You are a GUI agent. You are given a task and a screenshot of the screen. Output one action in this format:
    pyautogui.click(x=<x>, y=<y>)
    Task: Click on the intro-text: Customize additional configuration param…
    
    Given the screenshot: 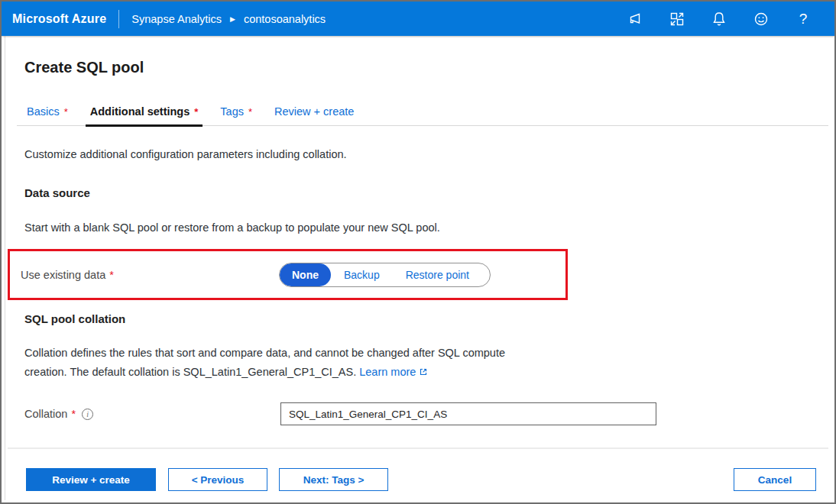 What is the action you would take?
    pyautogui.click(x=429, y=154)
    